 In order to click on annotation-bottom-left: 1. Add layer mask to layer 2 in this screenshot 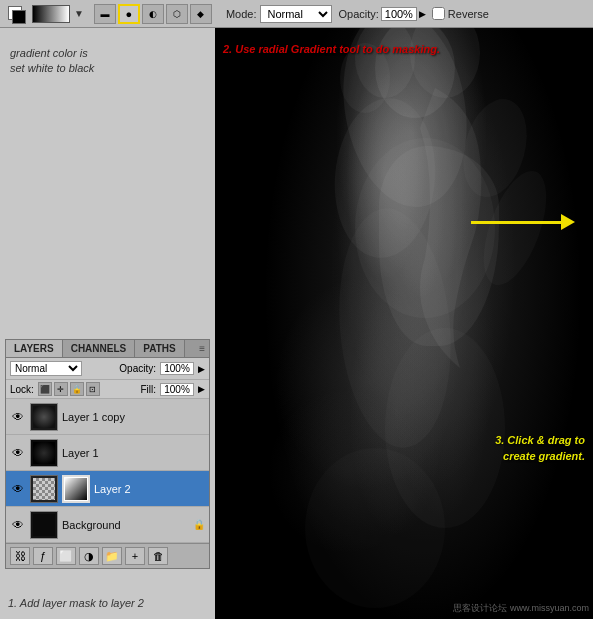, I will do `click(76, 604)`.